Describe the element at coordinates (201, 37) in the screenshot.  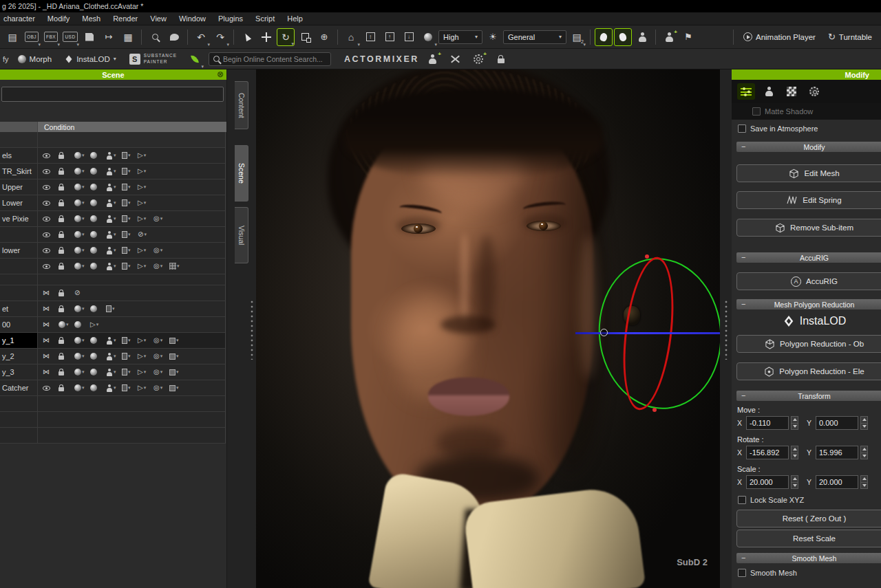
I see `undo-icon: ↶▾` at that location.